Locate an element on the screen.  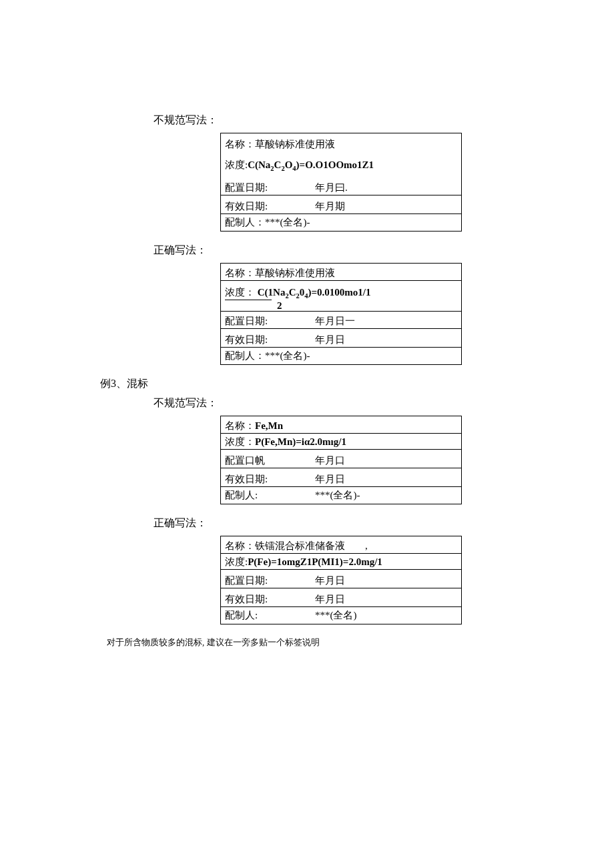
conc-prefix: 浓度: is located at coordinates (236, 165).